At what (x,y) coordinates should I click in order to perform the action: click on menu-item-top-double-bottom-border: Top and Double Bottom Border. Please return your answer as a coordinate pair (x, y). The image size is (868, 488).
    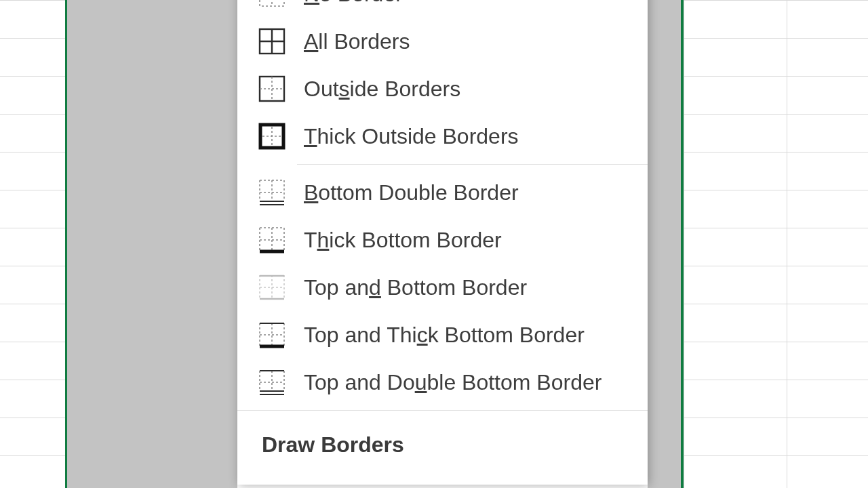
    Looking at the image, I should click on (442, 382).